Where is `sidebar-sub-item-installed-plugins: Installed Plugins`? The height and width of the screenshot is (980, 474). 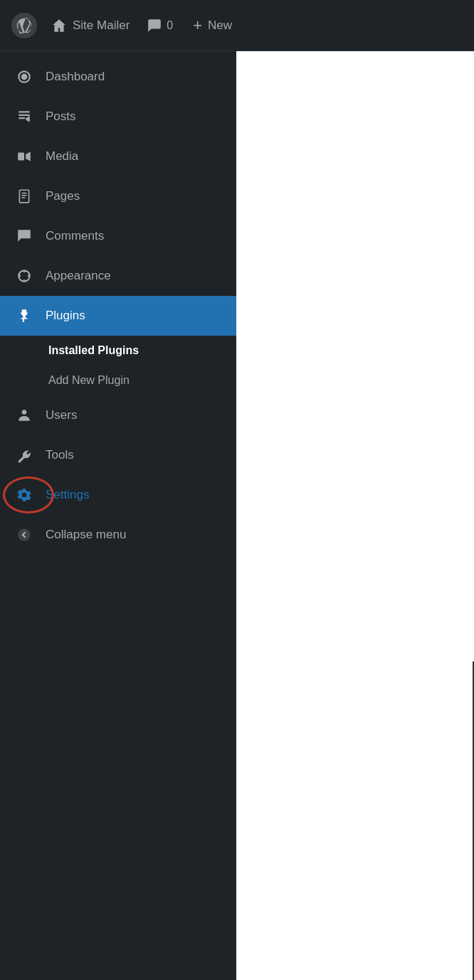 sidebar-sub-item-installed-plugins: Installed Plugins is located at coordinates (118, 351).